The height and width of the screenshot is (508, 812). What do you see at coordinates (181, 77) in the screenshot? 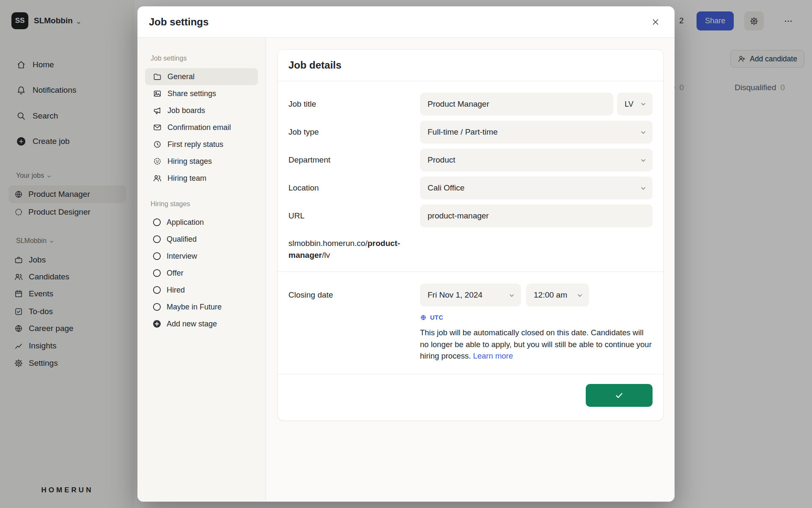
I see `settings-nav-label: General` at bounding box center [181, 77].